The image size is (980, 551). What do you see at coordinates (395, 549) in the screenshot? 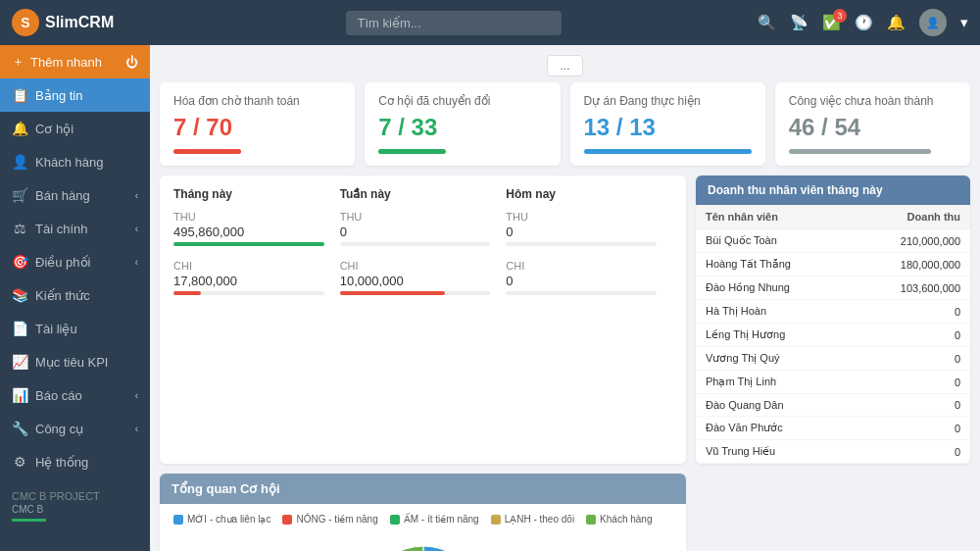
I see `donut-segment` at bounding box center [395, 549].